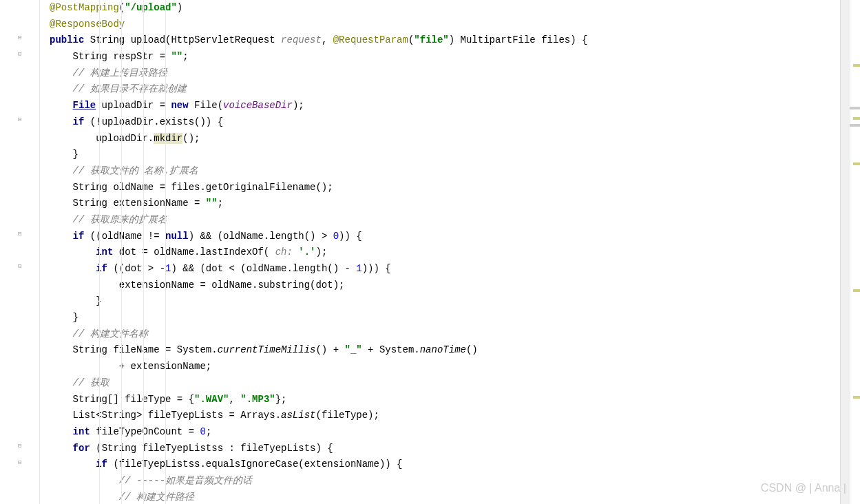  Describe the element at coordinates (446, 335) in the screenshot. I see `code-line: // 构建文件名称` at that location.